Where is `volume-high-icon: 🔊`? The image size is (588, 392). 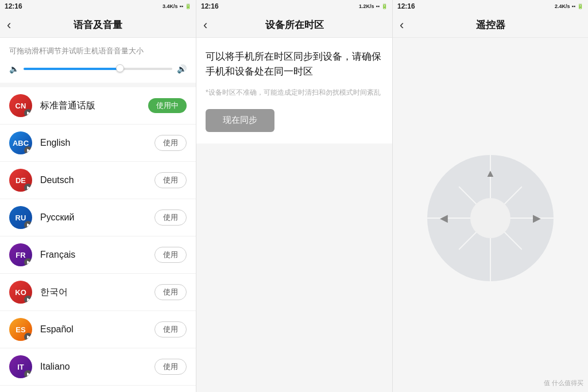 volume-high-icon: 🔊 is located at coordinates (181, 69).